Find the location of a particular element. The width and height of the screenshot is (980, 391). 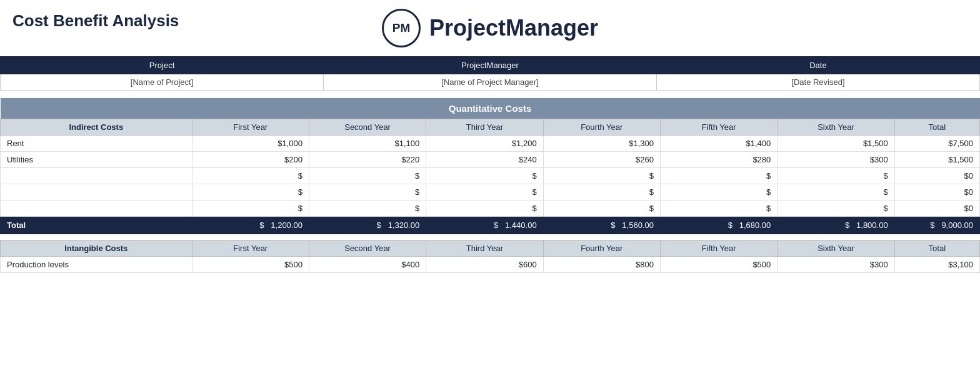

total-label: Total is located at coordinates (96, 225).